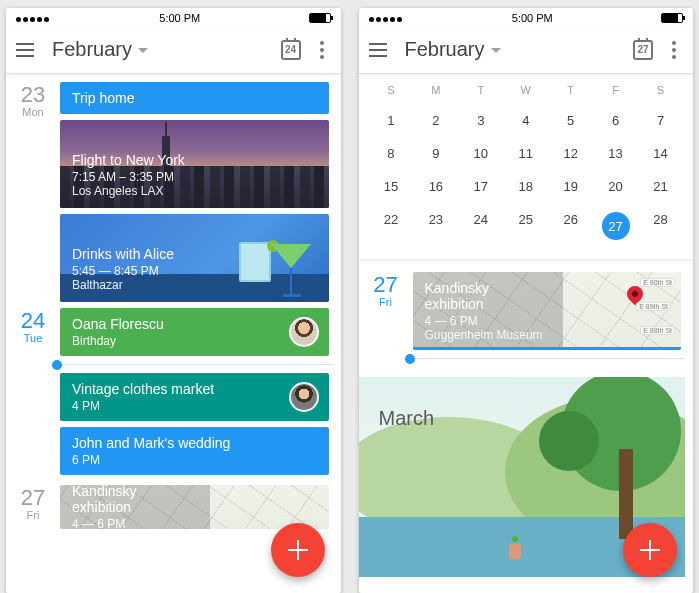 Image resolution: width=699 pixels, height=593 pixels. Describe the element at coordinates (526, 17) in the screenshot. I see `status-bar: 5:00 PM` at that location.